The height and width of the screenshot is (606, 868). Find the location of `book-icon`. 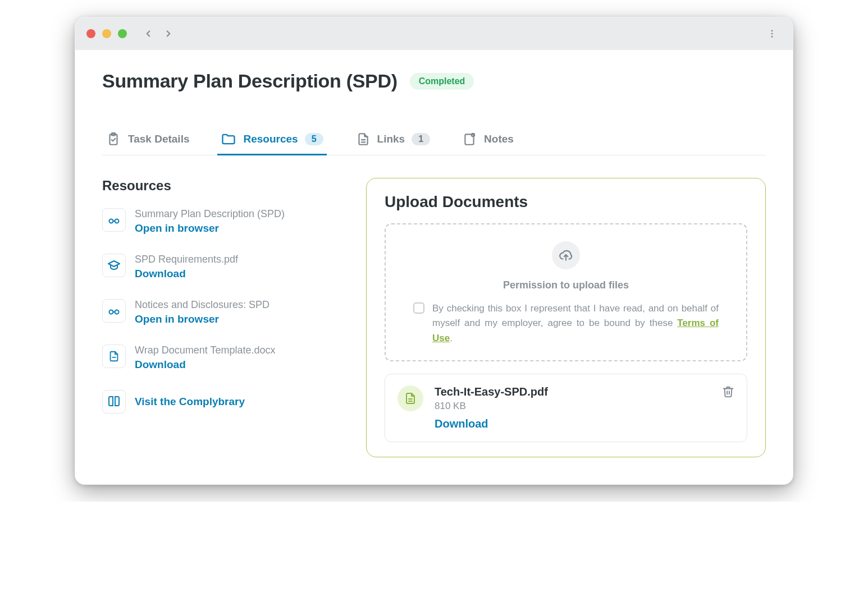

book-icon is located at coordinates (114, 402).